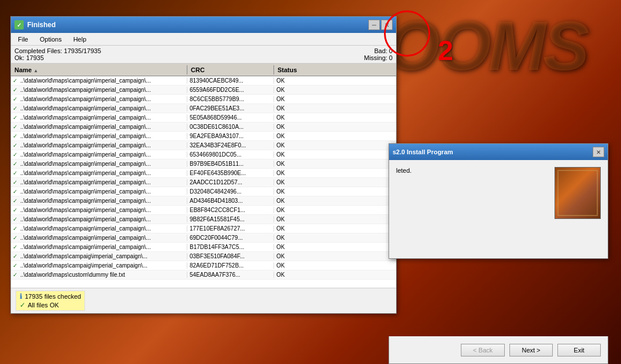 The width and height of the screenshot is (621, 364). What do you see at coordinates (23, 39) in the screenshot?
I see `menu-file: File` at bounding box center [23, 39].